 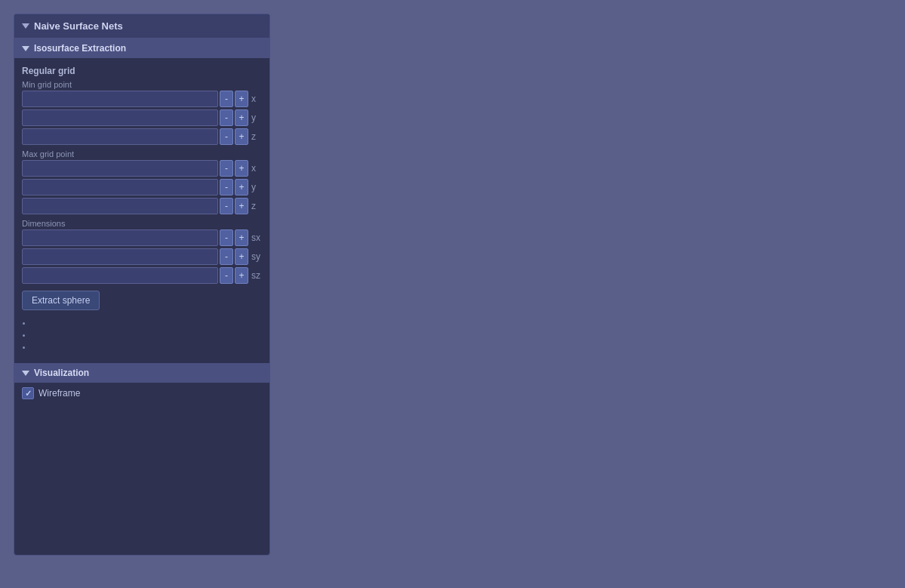 I want to click on dim-sy-input: 300, so click(x=120, y=257).